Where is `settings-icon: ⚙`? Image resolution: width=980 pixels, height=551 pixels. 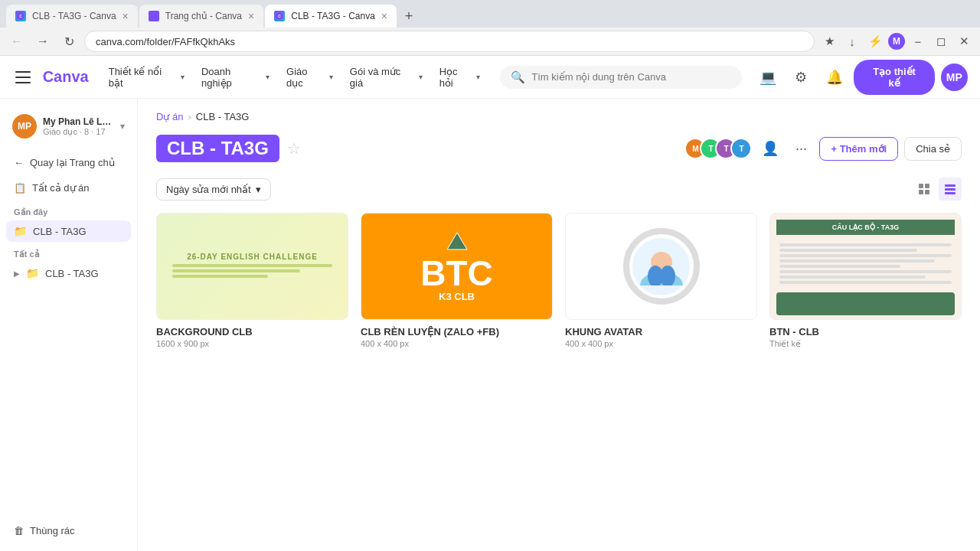
settings-icon: ⚙ is located at coordinates (801, 77).